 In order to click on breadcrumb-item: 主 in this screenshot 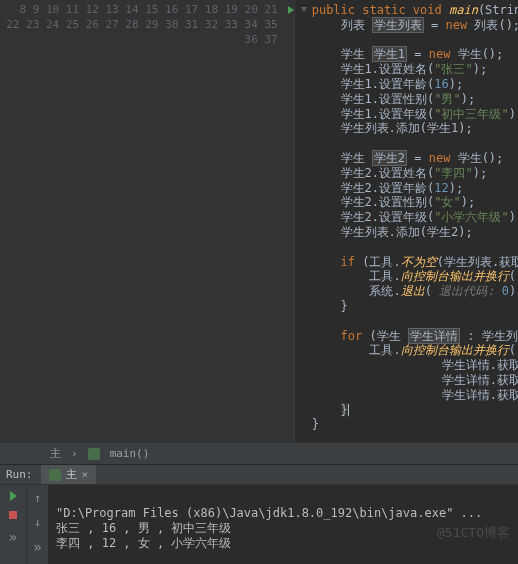, I will do `click(56, 454)`.